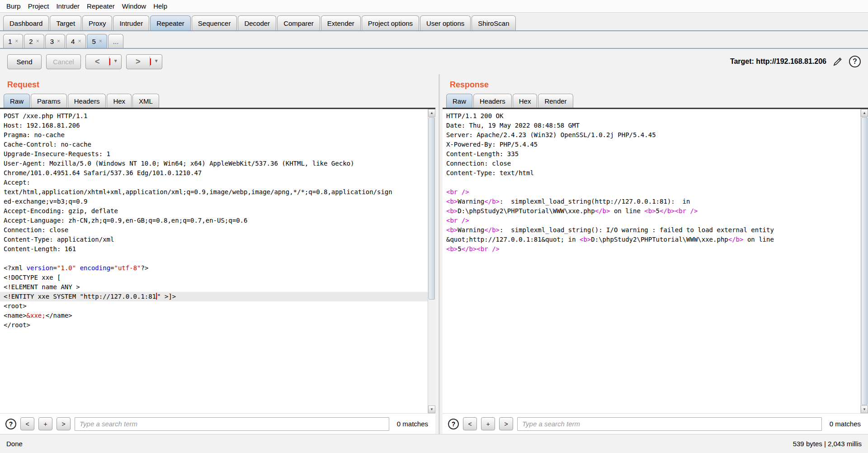 The height and width of the screenshot is (453, 868). What do you see at coordinates (445, 23) in the screenshot?
I see `main-tab-user-options: User options` at bounding box center [445, 23].